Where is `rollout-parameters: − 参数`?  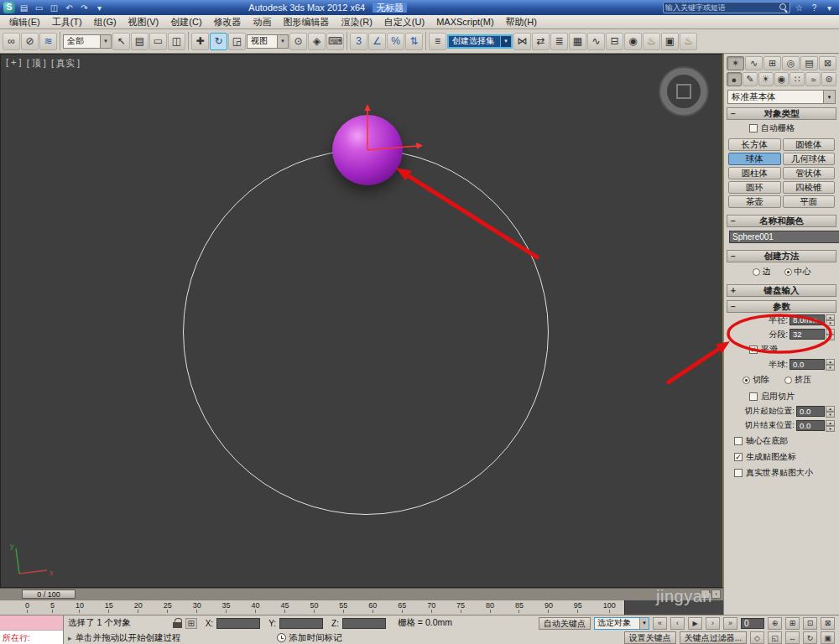 rollout-parameters: − 参数 is located at coordinates (782, 307).